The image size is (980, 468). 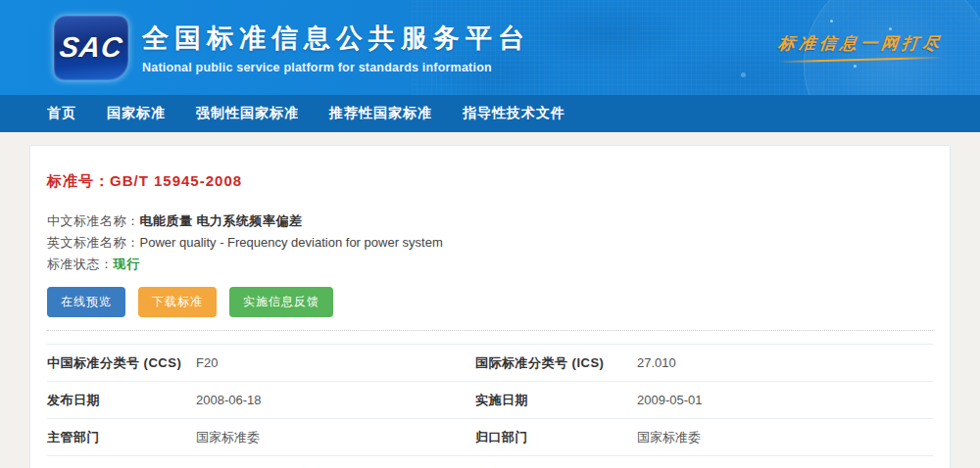 I want to click on ics-label: 国际标准分类号 (ICS), so click(x=557, y=363).